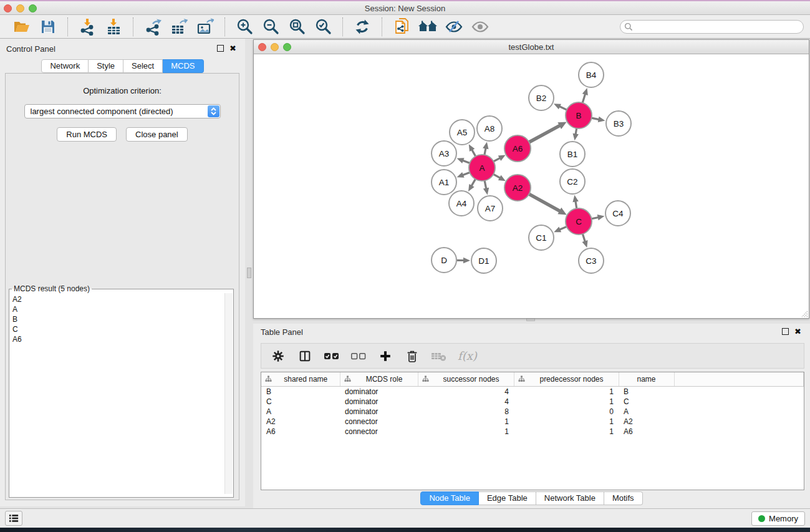 This screenshot has width=810, height=532. I want to click on graph-node-C1: C1, so click(541, 238).